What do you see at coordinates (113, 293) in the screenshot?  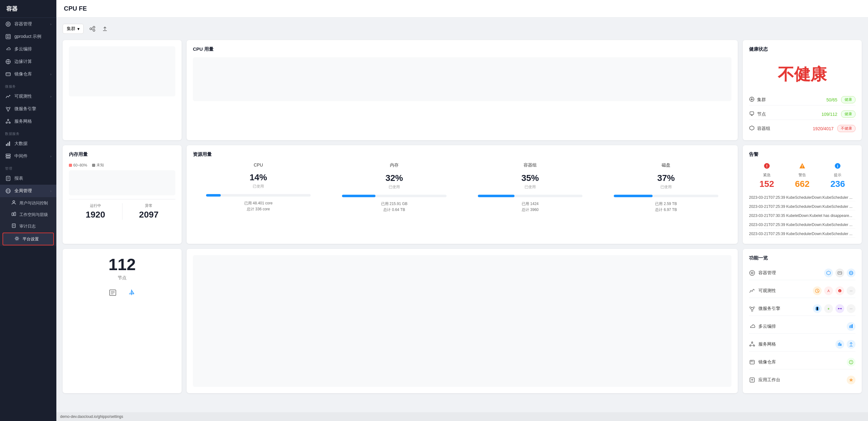 I see `node-action-list` at bounding box center [113, 293].